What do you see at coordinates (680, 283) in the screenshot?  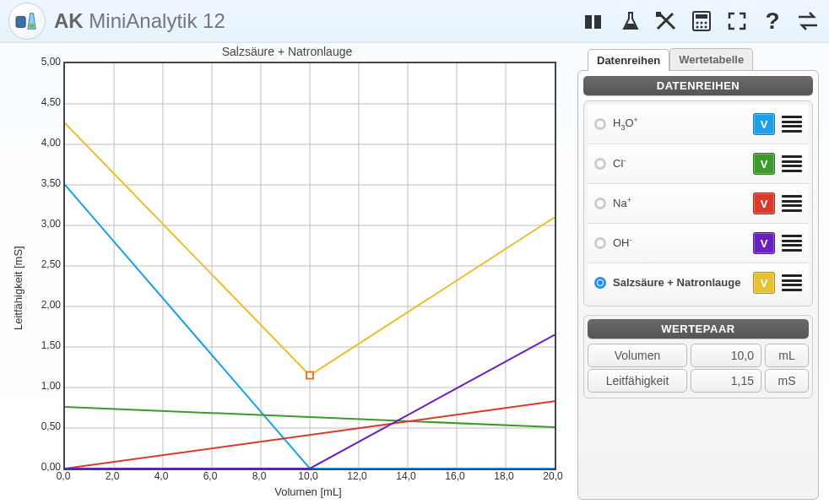 I see `series-name: Salzsäure + Natronlauge` at bounding box center [680, 283].